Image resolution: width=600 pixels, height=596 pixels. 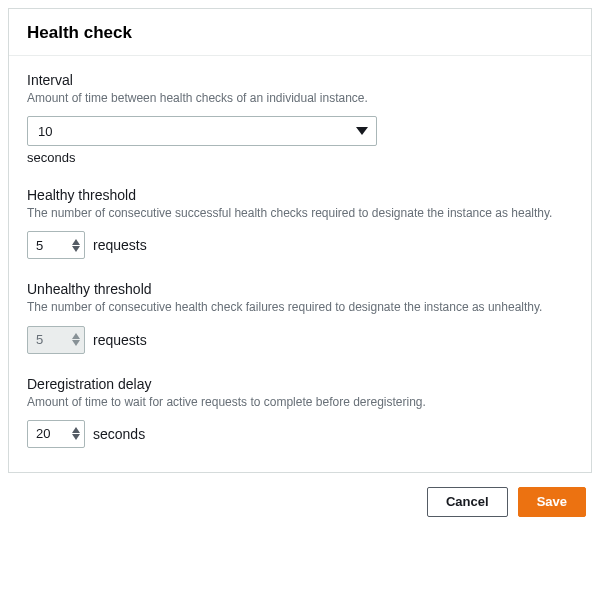 I want to click on cancel-button: Cancel, so click(x=468, y=502).